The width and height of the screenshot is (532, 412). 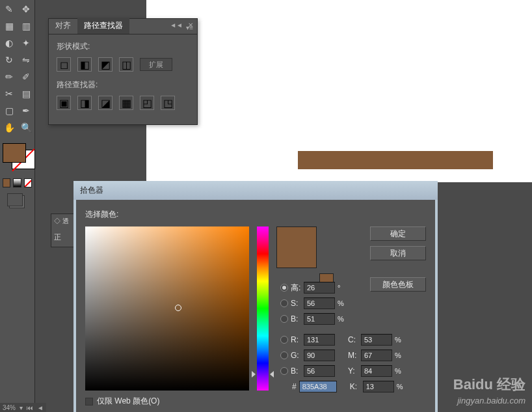 What do you see at coordinates (296, 288) in the screenshot?
I see `hue-label: 高:` at bounding box center [296, 288].